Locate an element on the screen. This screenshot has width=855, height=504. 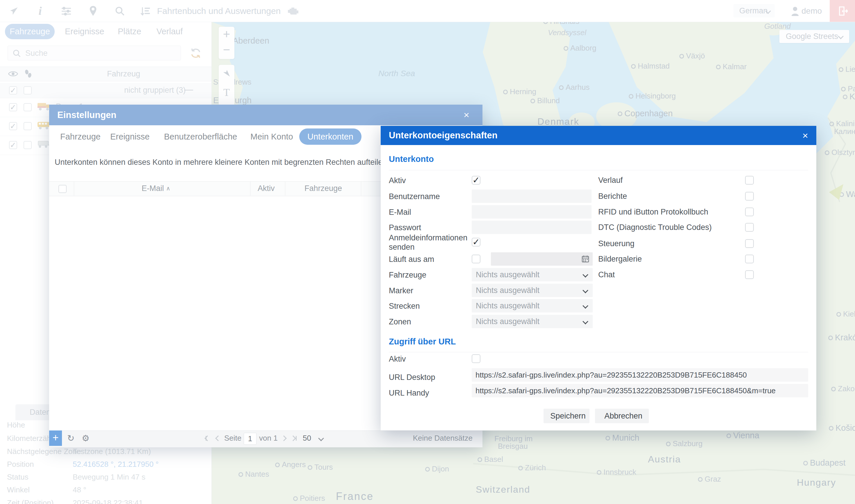
group-visible-checkbox: ✓ is located at coordinates (13, 90).